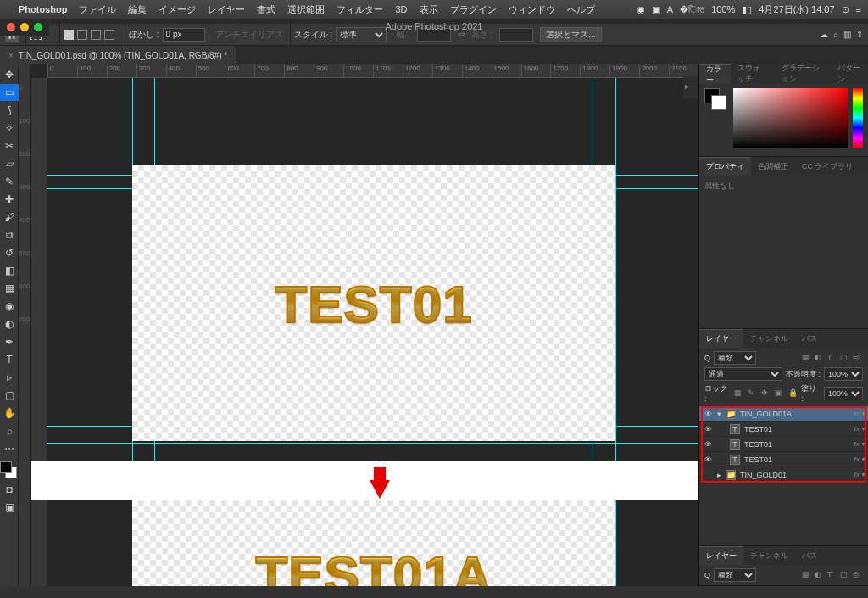  I want to click on menu-edit: 編集, so click(137, 10).